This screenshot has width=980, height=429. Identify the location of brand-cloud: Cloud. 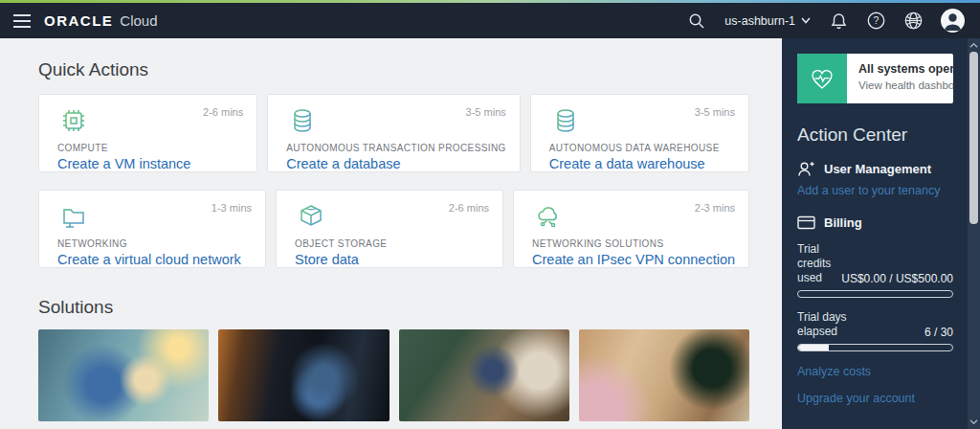
(138, 21).